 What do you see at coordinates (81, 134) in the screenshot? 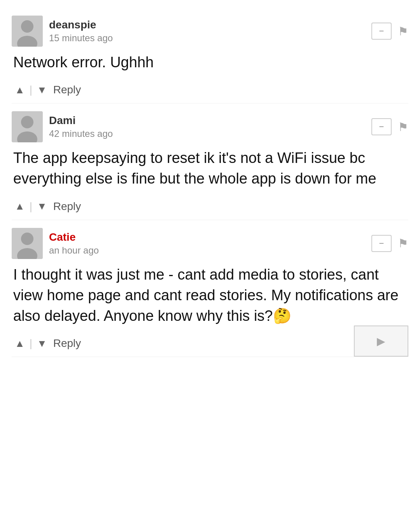
I see `comment-time: 42 minutes ago` at bounding box center [81, 134].